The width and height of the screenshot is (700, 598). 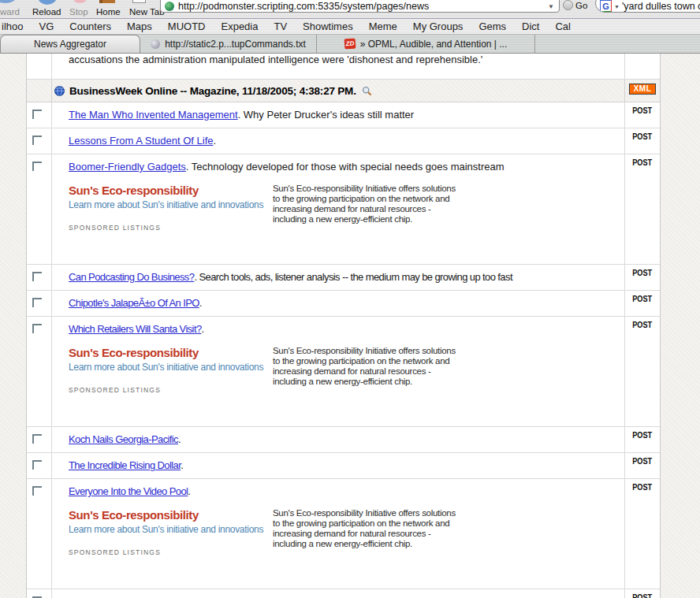 I want to click on post-cell, so click(x=642, y=66).